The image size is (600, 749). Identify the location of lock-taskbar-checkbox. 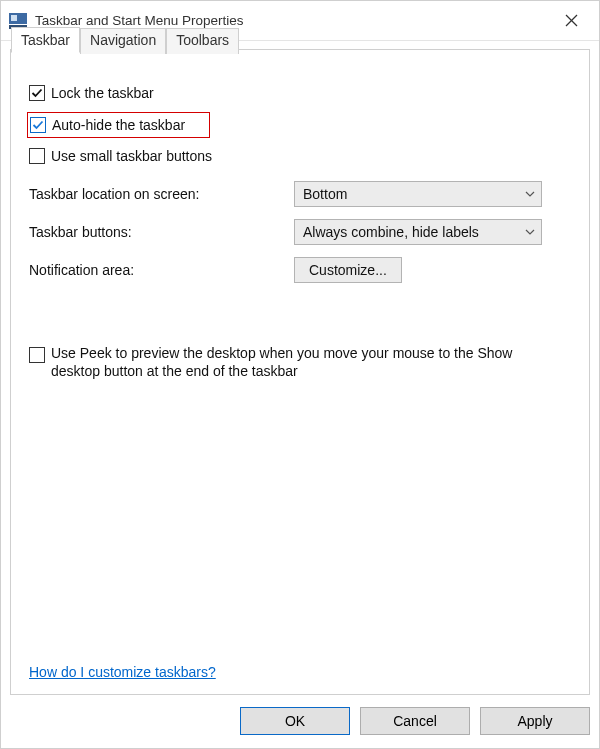
(37, 93).